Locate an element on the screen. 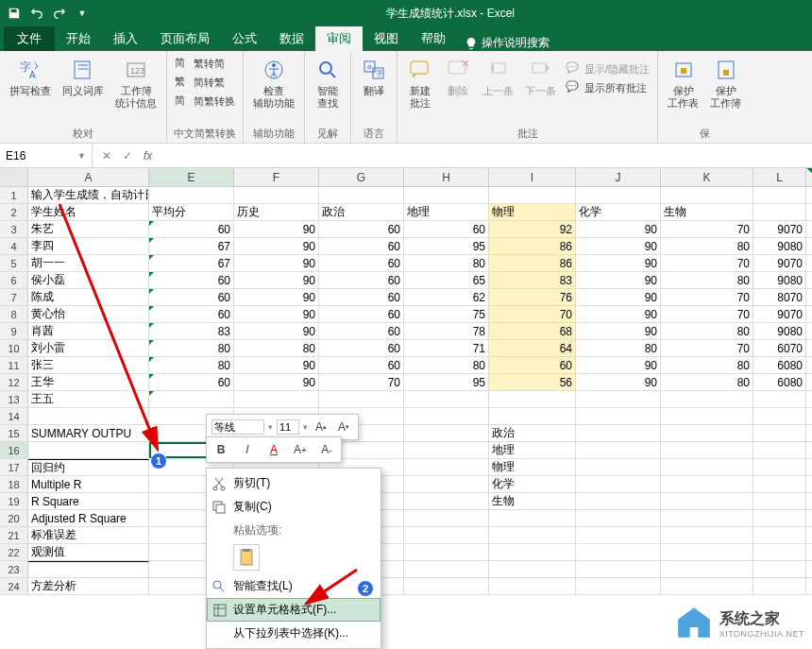 This screenshot has width=812, height=649. cell-I9: 68 is located at coordinates (533, 331).